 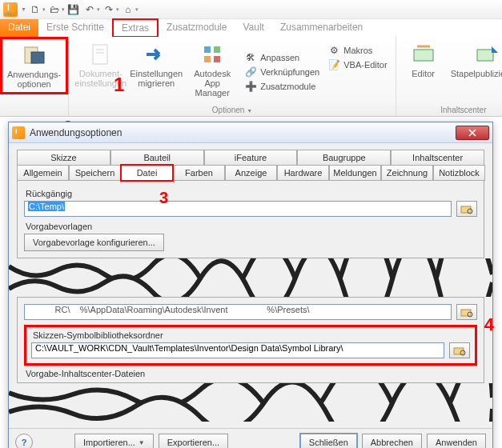 What do you see at coordinates (238, 312) in the screenshot?
I see `presets-path-input: RC\ %\AppData\Roaming\Autodesk\Invent %\…` at bounding box center [238, 312].